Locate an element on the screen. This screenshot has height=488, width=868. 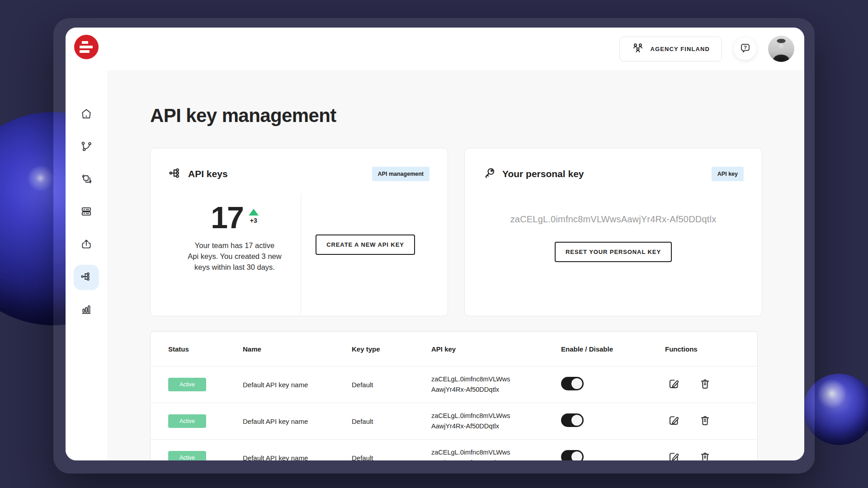
card-badge: API key is located at coordinates (728, 174).